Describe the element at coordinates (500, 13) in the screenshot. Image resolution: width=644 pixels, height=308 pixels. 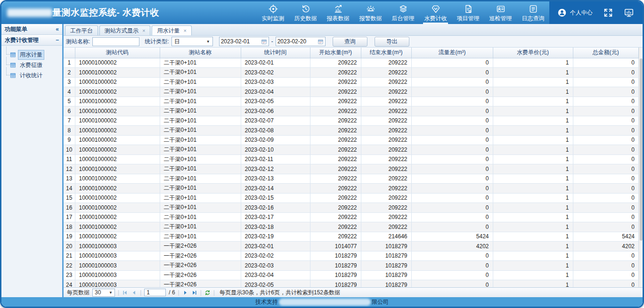
I see `nav-item-id-card: 巡检管理` at that location.